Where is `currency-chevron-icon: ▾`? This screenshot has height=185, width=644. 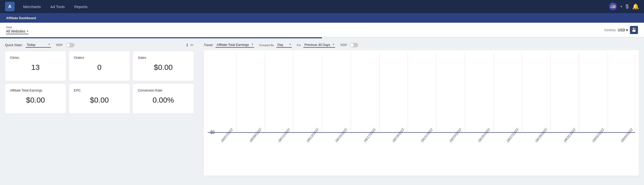
currency-chevron-icon: ▾ is located at coordinates (627, 30).